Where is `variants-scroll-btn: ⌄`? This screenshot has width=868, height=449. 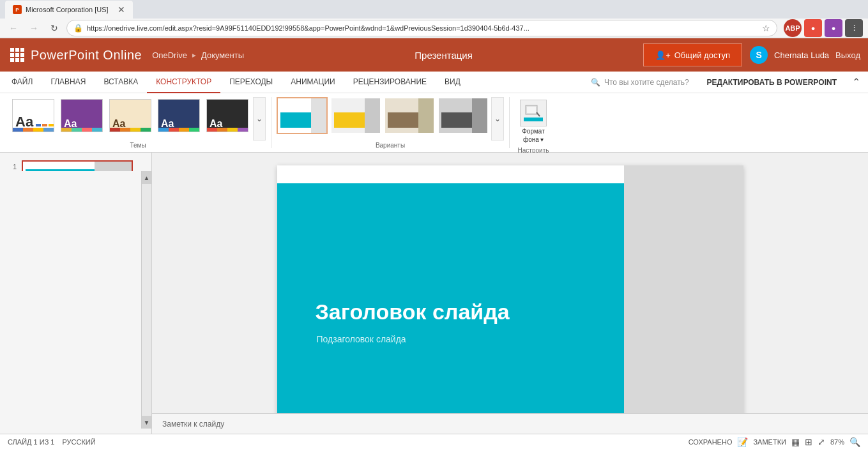
variants-scroll-btn: ⌄ is located at coordinates (498, 119).